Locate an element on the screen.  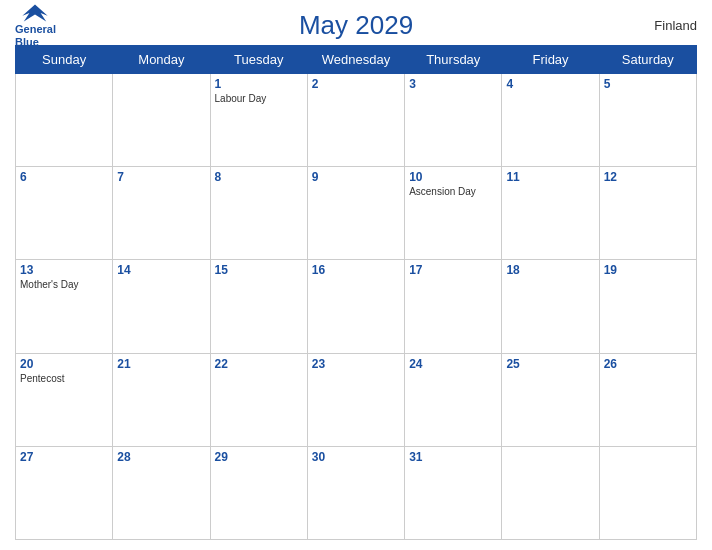
day-number: 5 is located at coordinates (648, 84).